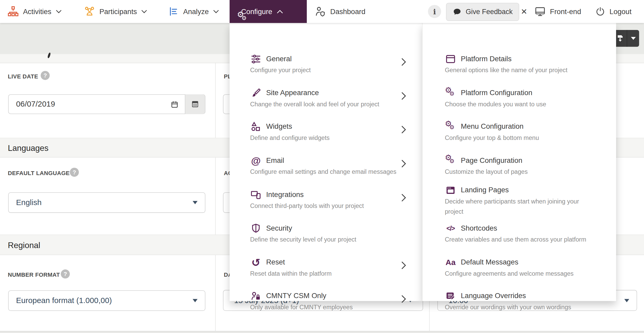  Describe the element at coordinates (613, 11) in the screenshot. I see `nav-item-logout: Logout` at that location.